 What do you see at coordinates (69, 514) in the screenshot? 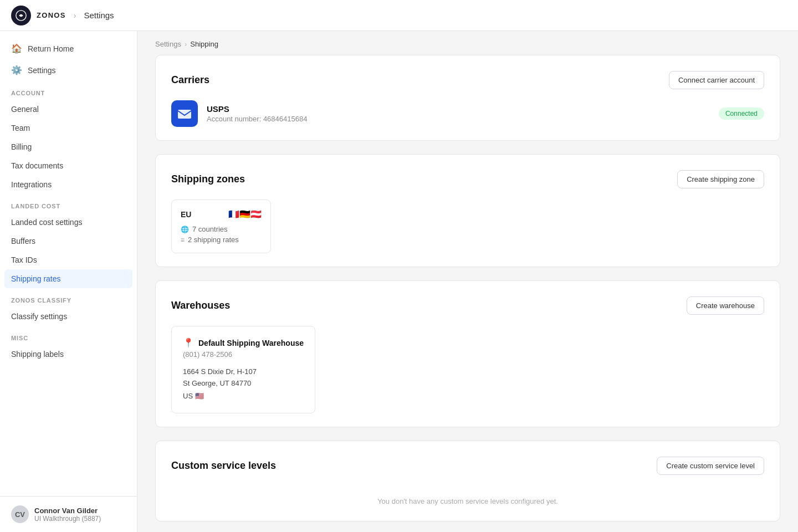
I see `sidebar-footer: CV Connor Van Gilder UI Walkthrough (588…` at bounding box center [69, 514].